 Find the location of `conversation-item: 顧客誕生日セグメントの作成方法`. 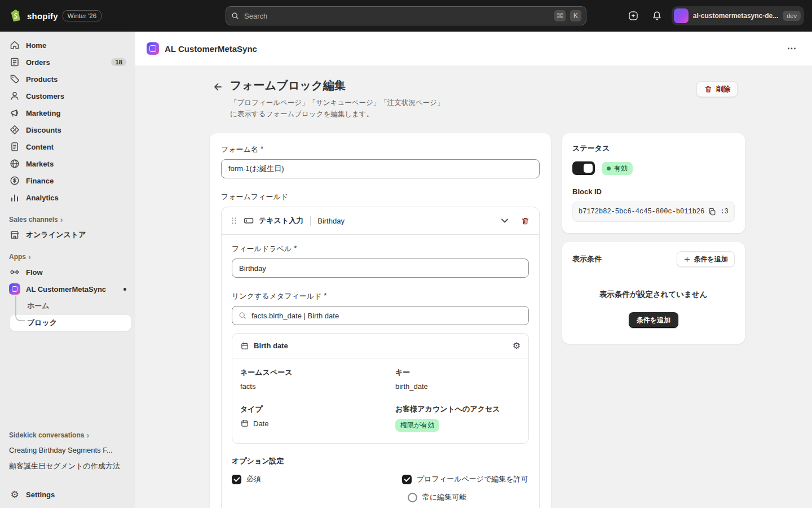

conversation-item: 顧客誕生日セグメントの作成方法 is located at coordinates (68, 466).